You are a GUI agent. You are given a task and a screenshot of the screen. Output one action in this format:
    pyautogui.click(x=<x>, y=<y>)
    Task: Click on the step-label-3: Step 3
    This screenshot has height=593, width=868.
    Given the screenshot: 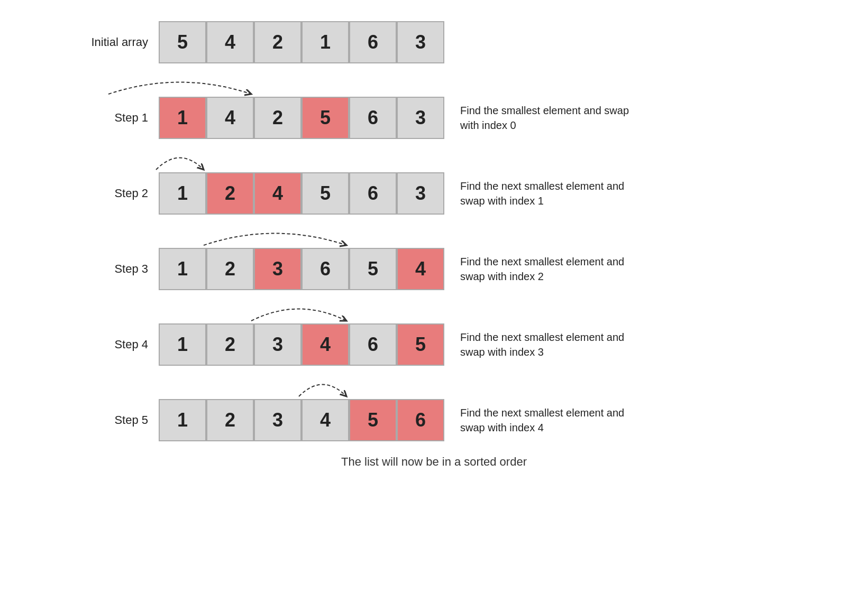 What is the action you would take?
    pyautogui.click(x=122, y=269)
    